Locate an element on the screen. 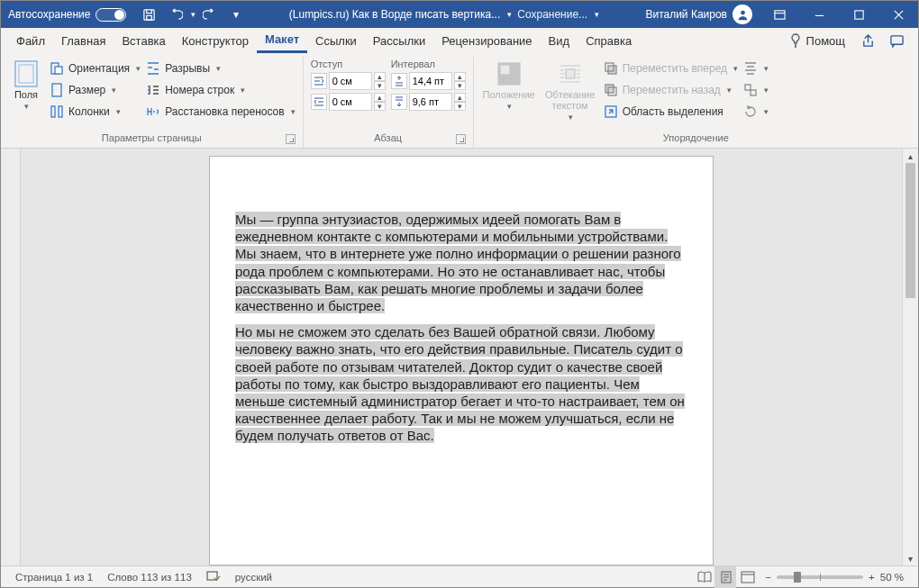 This screenshot has height=588, width=919. tell-me-button: Помощ is located at coordinates (816, 41).